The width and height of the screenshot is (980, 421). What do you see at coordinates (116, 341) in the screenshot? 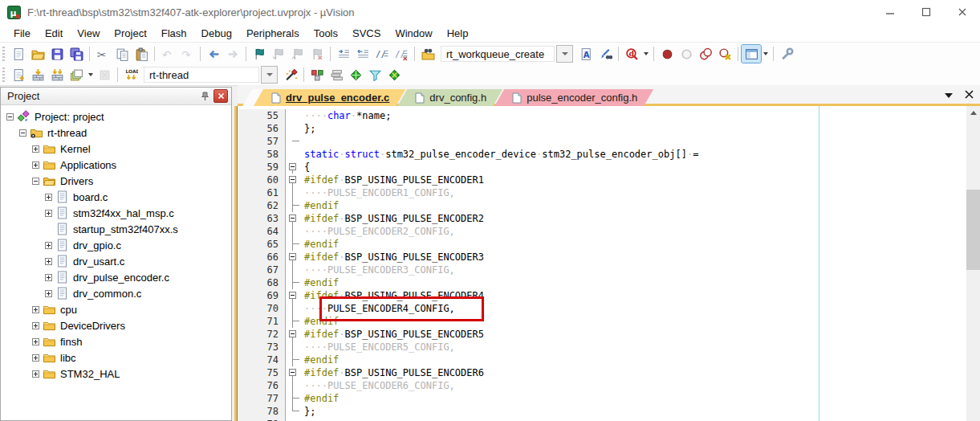
I see `tree-item-finsh: finsh` at bounding box center [116, 341].